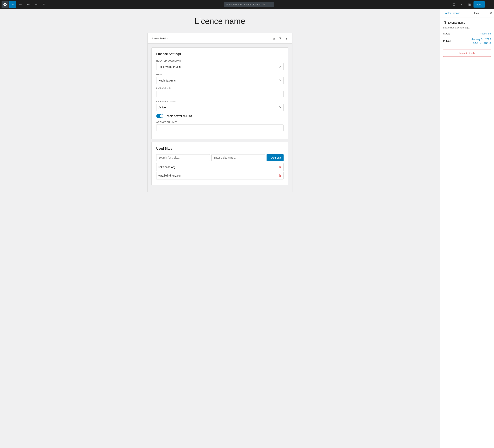 This screenshot has width=494, height=448. I want to click on edit-button: ✏, so click(21, 4).